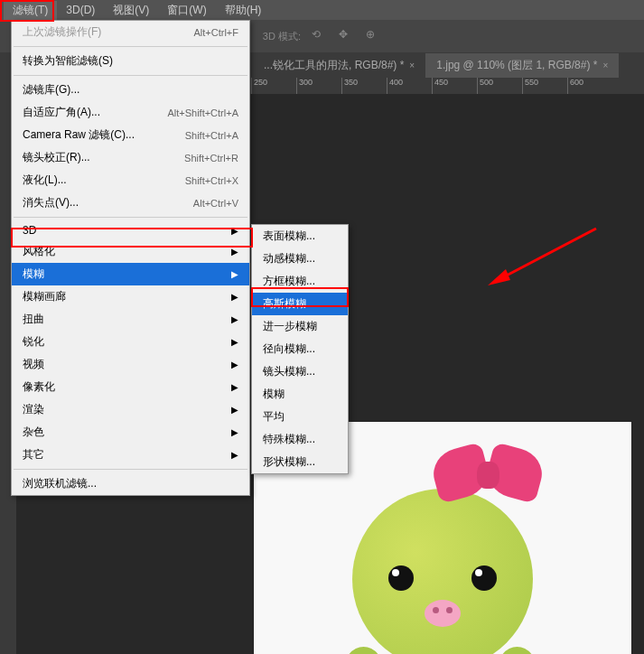  What do you see at coordinates (130, 202) in the screenshot?
I see `menu-vanishing-point: 消失点(V)... Alt+Ctrl+V` at bounding box center [130, 202].